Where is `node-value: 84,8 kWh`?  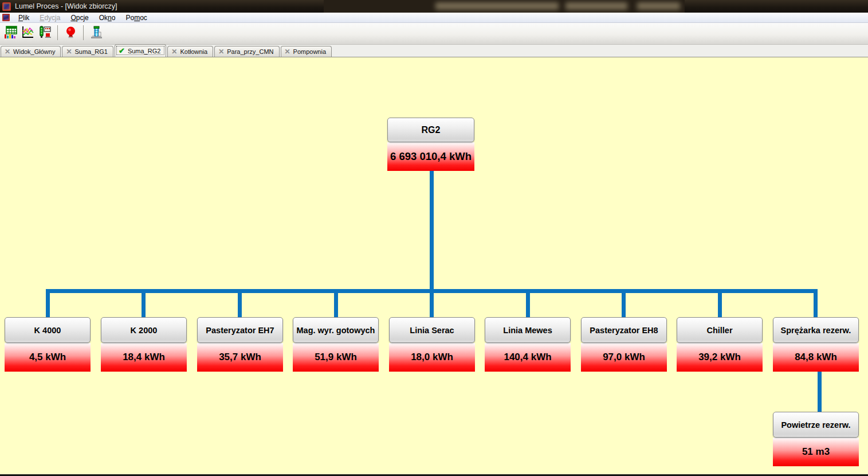 node-value: 84,8 kWh is located at coordinates (816, 357).